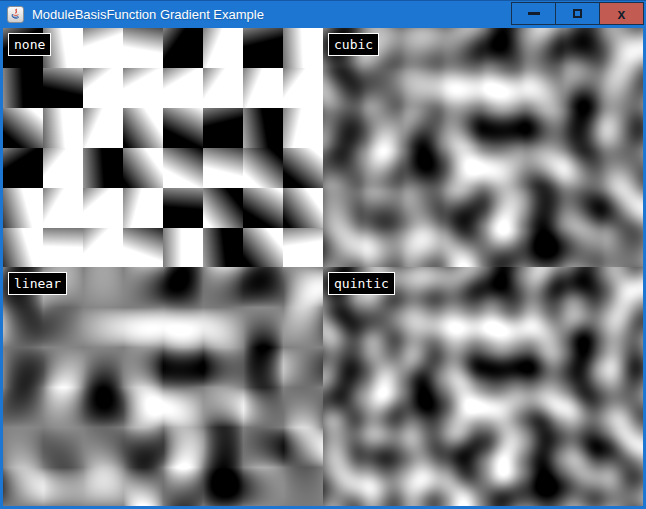 The image size is (646, 509). Describe the element at coordinates (578, 14) in the screenshot. I see `window-controls: x` at that location.